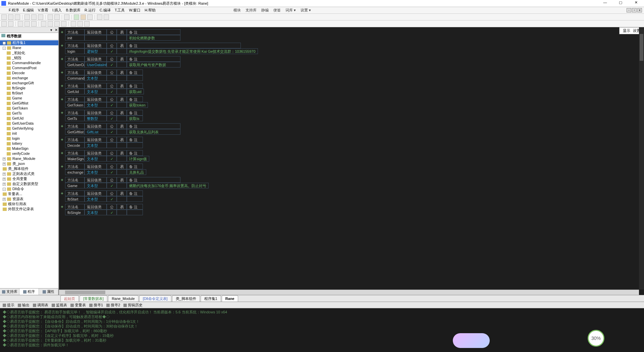  I want to click on method-public, so click(112, 145).